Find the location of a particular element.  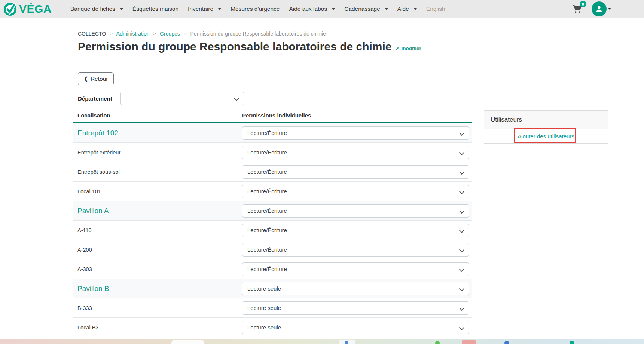

location-label: A-303 is located at coordinates (85, 269).